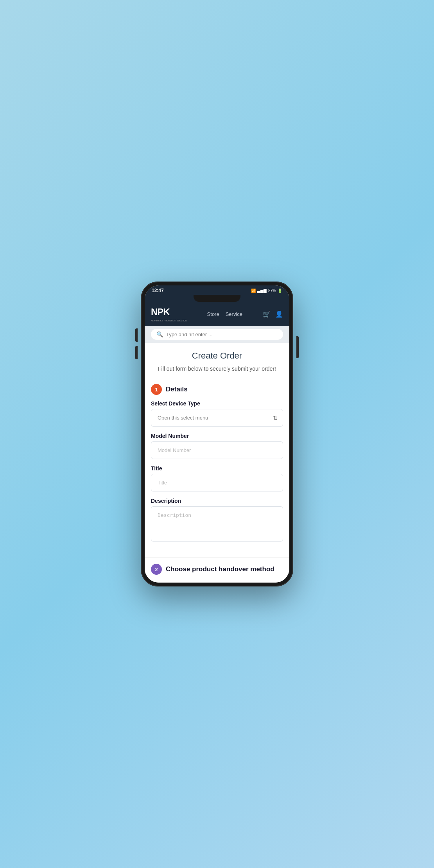  Describe the element at coordinates (217, 446) in the screenshot. I see `model-number-group: Model Number` at that location.